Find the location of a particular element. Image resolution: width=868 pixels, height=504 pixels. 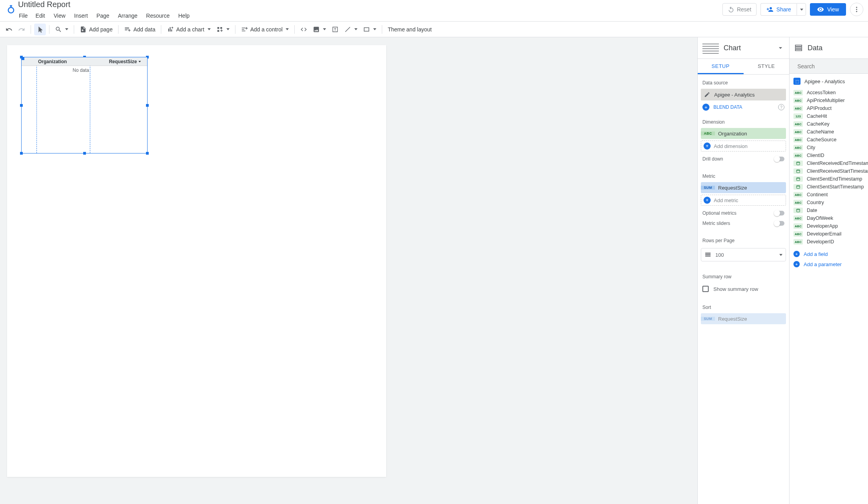

field-type-badge: SUM is located at coordinates (708, 188).